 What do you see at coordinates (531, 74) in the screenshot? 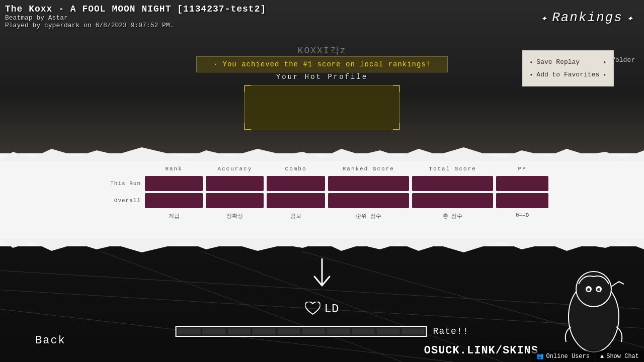
I see `bullet2-icon: ●` at bounding box center [531, 74].